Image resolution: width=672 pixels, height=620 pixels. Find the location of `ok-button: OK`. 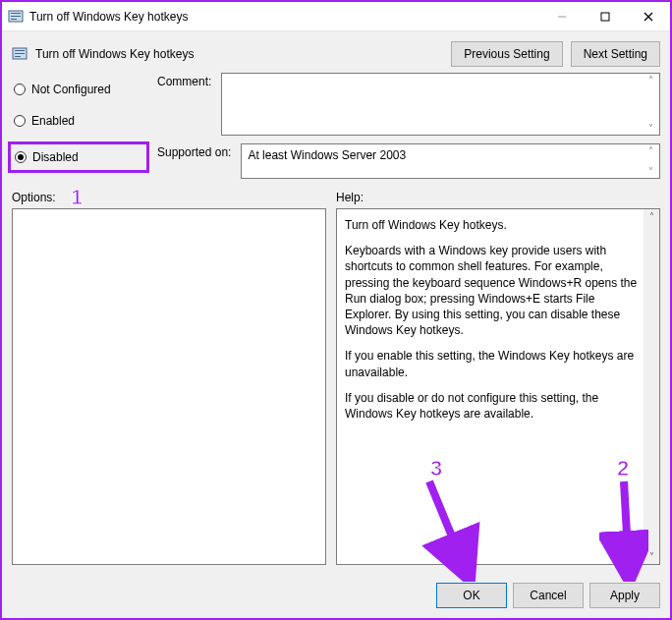

ok-button: OK is located at coordinates (472, 595).